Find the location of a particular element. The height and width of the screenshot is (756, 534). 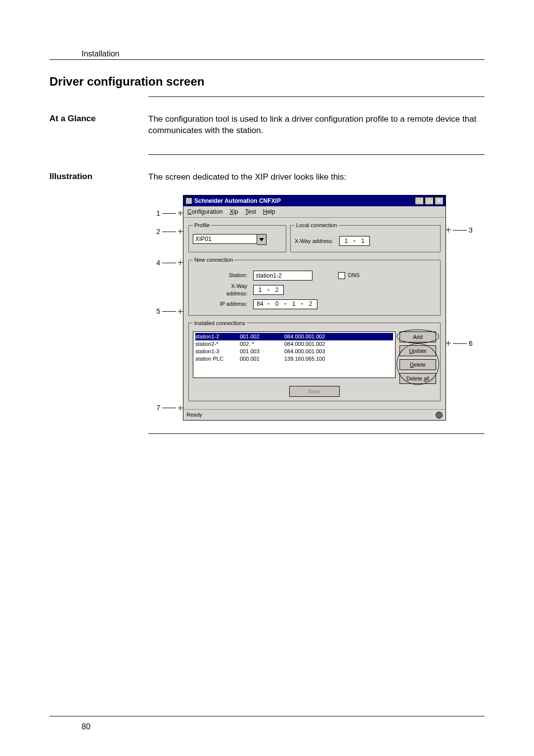

app-window: Schneider Automation CNFXIP — ▭ ✕ Config… is located at coordinates (314, 308).